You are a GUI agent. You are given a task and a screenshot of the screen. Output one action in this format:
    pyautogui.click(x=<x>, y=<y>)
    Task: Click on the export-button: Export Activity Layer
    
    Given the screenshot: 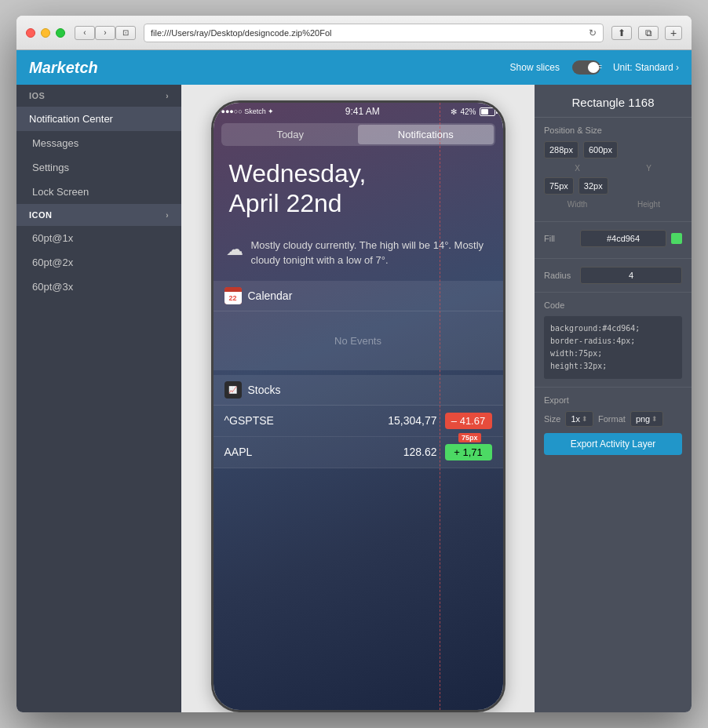 What is the action you would take?
    pyautogui.click(x=613, y=444)
    